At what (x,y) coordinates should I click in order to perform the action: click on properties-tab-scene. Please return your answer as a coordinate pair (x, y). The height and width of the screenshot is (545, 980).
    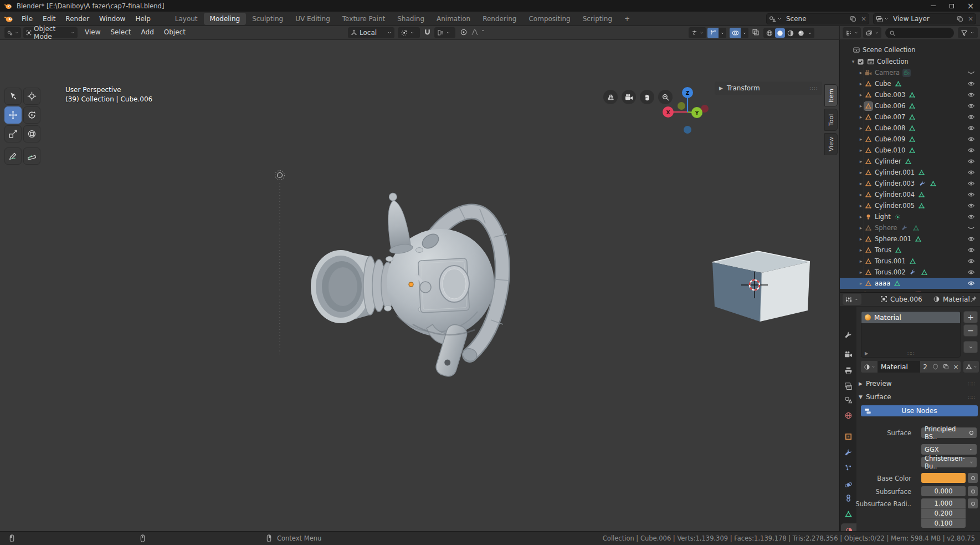
    Looking at the image, I should click on (848, 400).